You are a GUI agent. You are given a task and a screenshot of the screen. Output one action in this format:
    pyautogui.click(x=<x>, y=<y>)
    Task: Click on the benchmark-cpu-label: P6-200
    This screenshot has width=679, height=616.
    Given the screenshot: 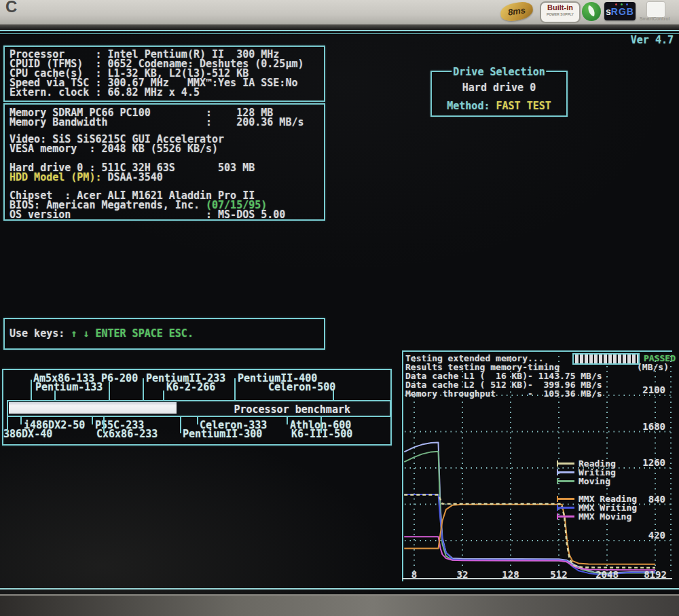 What is the action you would take?
    pyautogui.click(x=120, y=379)
    